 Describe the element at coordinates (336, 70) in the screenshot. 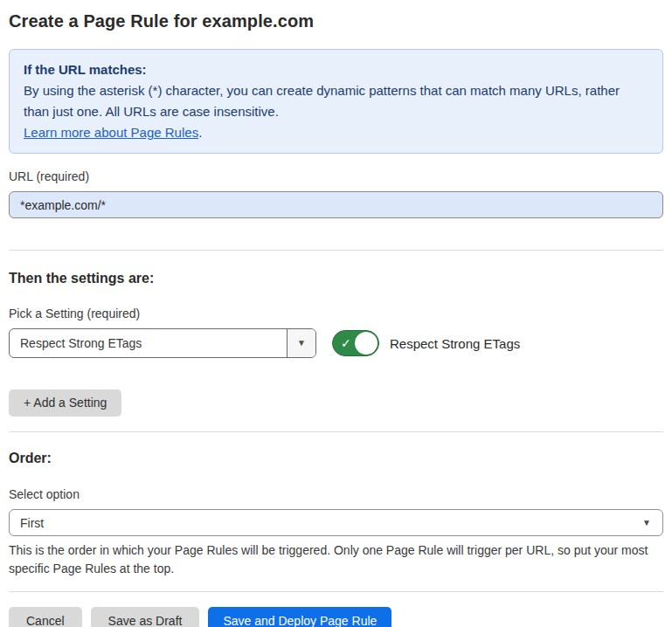

I see `info-box-heading: If the URL matches:` at that location.